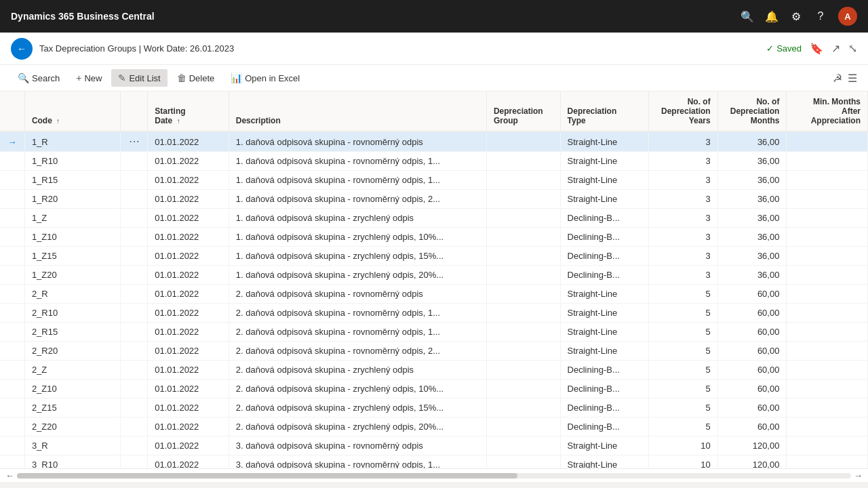 This screenshot has width=868, height=488. I want to click on table-row: 2_Z10 01.01.2022 2. daňová odpisová skup…, so click(434, 389).